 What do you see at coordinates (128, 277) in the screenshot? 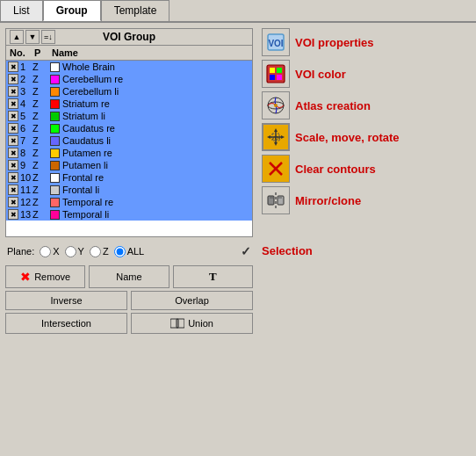
I see `name-button: Name` at bounding box center [128, 277].